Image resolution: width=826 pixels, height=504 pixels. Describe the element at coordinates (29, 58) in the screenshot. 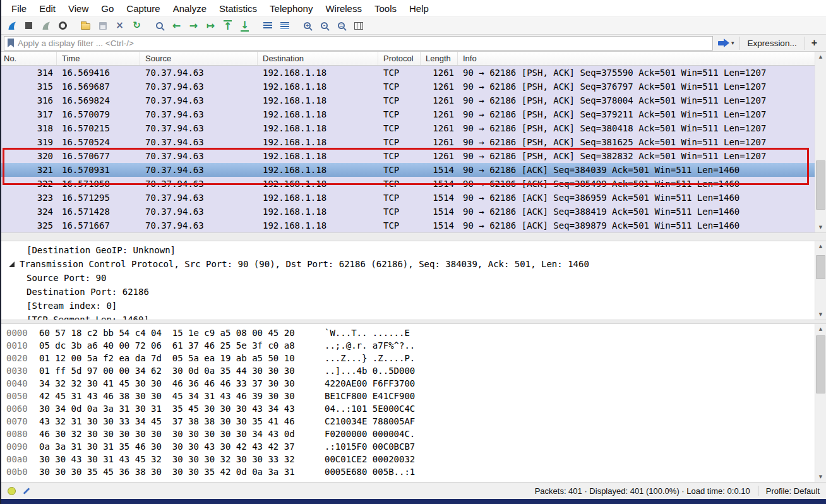

I see `column-header-no: No.` at that location.